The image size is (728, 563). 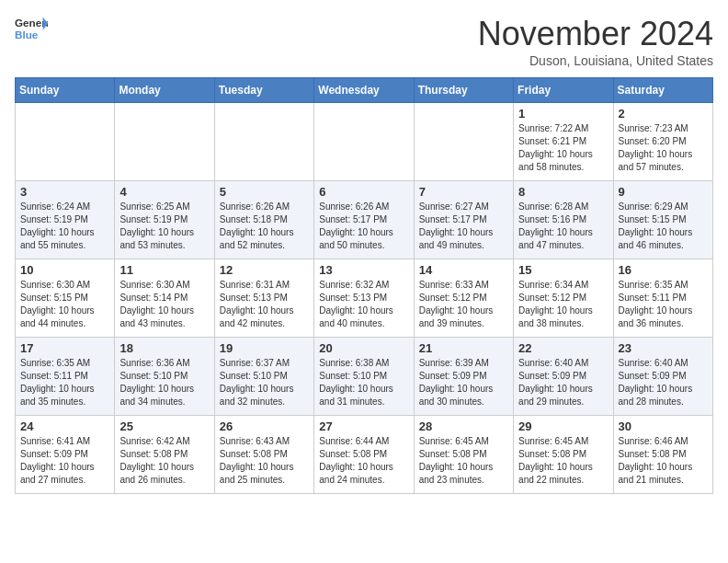 I want to click on calendar-cell: 30Sunrise: 6:46 AMSunset: 5:08 PMDayligh…, so click(x=663, y=454).